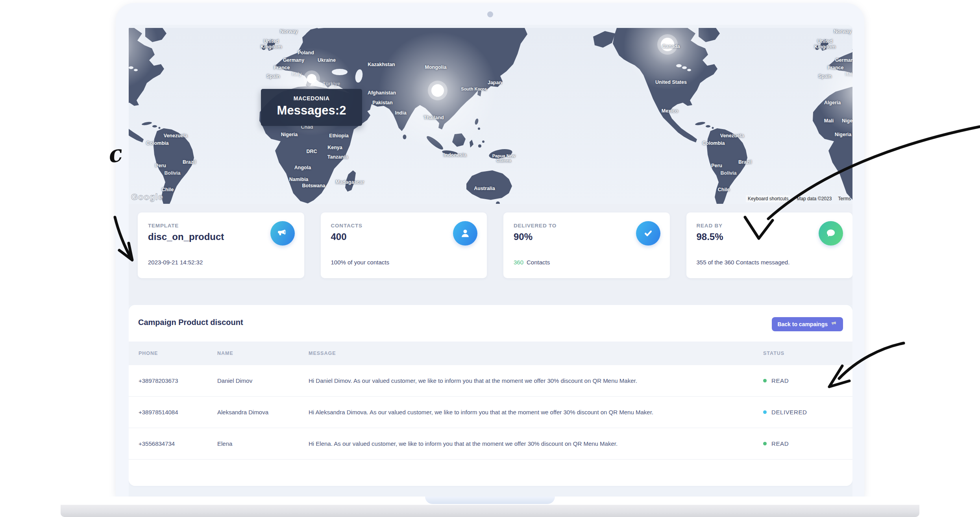  What do you see at coordinates (490, 444) in the screenshot?
I see `table-row: +3556834734 Elena Hi Elena. As our value…` at bounding box center [490, 444].